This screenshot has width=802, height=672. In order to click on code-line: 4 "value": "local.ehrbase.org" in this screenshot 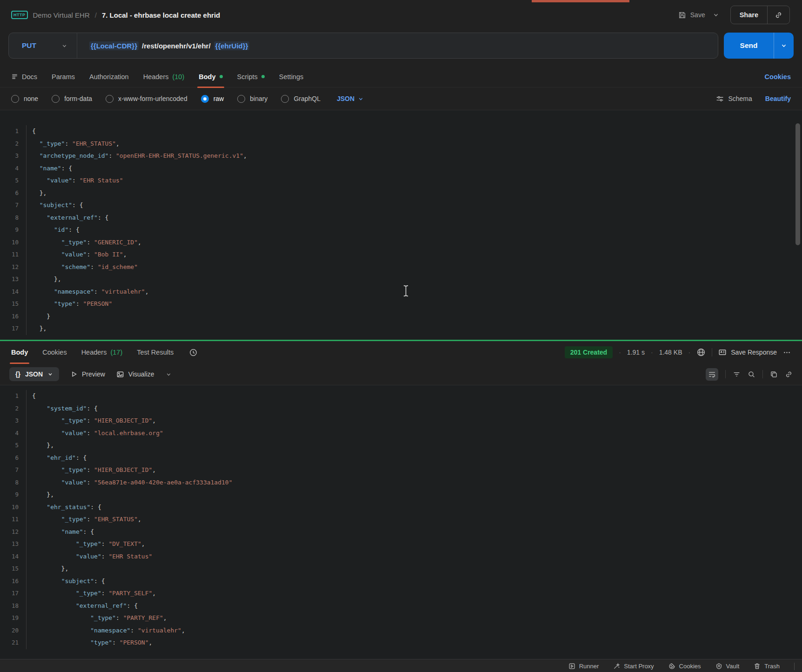, I will do `click(401, 434)`.